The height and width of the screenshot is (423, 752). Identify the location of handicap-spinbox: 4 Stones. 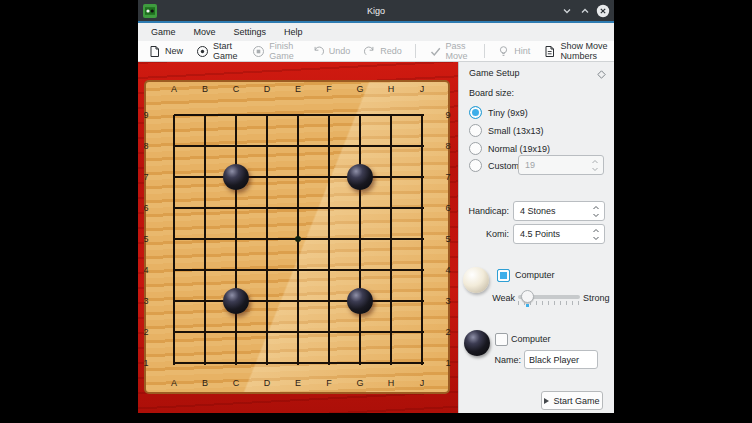
(559, 211).